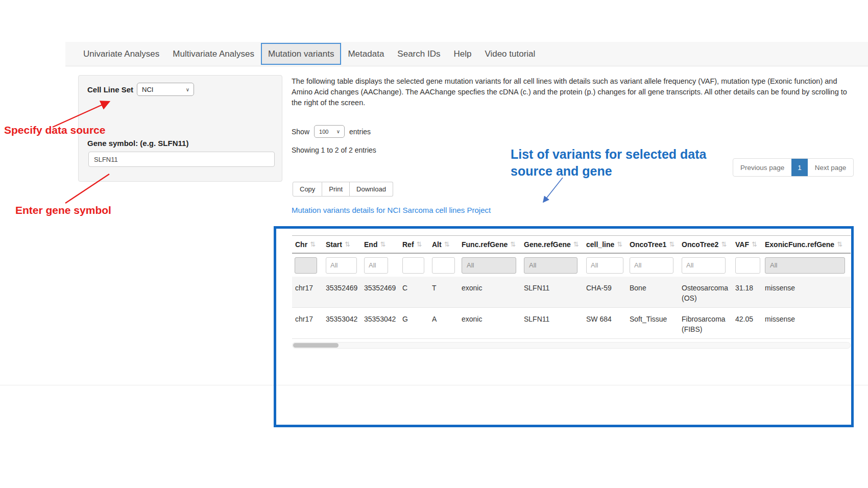 This screenshot has height=488, width=868. Describe the element at coordinates (336, 189) in the screenshot. I see `print-button: Print` at that location.